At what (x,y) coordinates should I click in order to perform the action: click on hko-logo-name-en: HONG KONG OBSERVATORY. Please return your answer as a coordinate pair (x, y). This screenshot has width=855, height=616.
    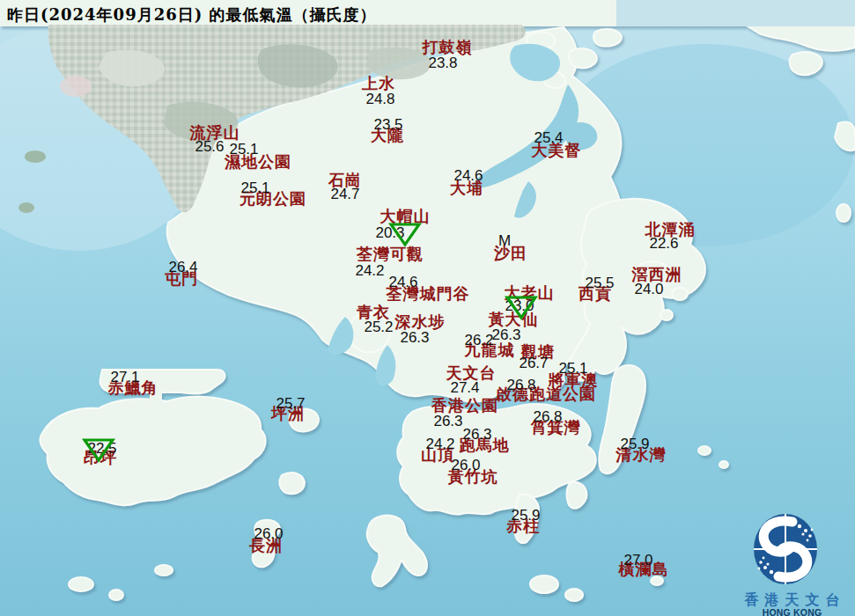
    Looking at the image, I should click on (792, 612).